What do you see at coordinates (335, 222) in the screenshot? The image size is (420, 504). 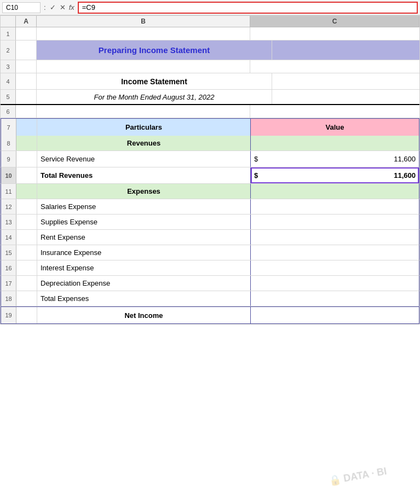 I see `cell-c13` at bounding box center [335, 222].